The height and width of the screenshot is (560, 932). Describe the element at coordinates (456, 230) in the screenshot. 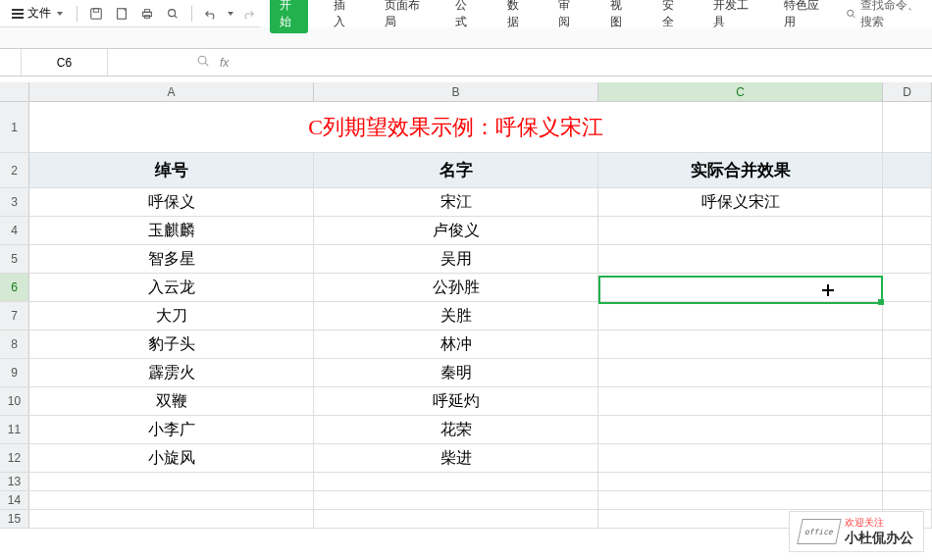

I see `cell-name: 卢俊义` at that location.